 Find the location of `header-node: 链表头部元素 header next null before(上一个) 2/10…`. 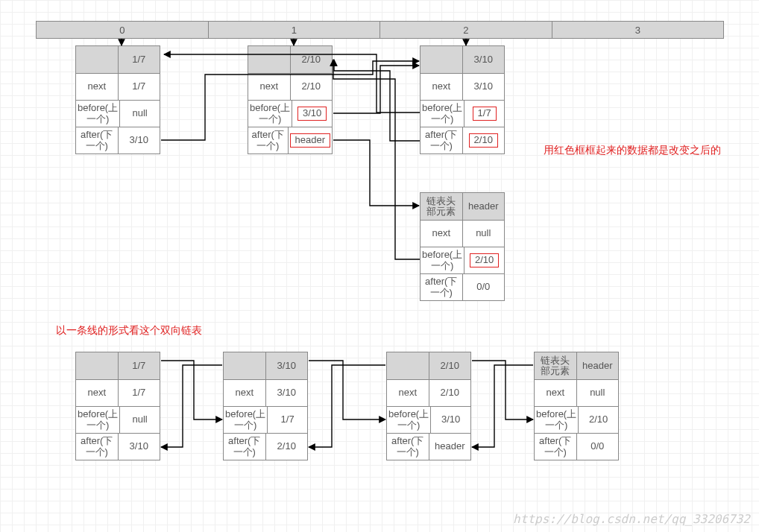

header-node: 链表头部元素 header next null before(上一个) 2/10… is located at coordinates (462, 247).